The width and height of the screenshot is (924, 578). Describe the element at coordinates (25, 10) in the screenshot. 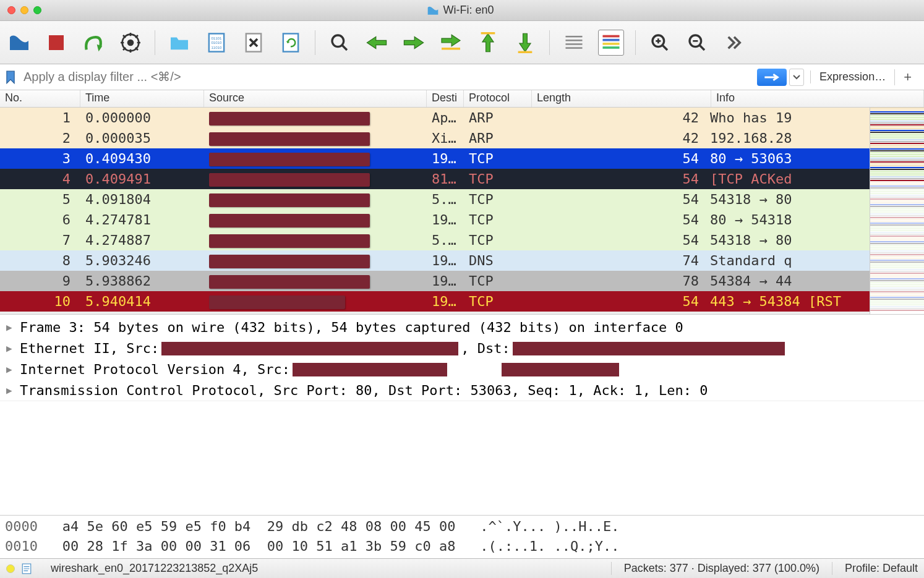

I see `minimize-window-button` at that location.